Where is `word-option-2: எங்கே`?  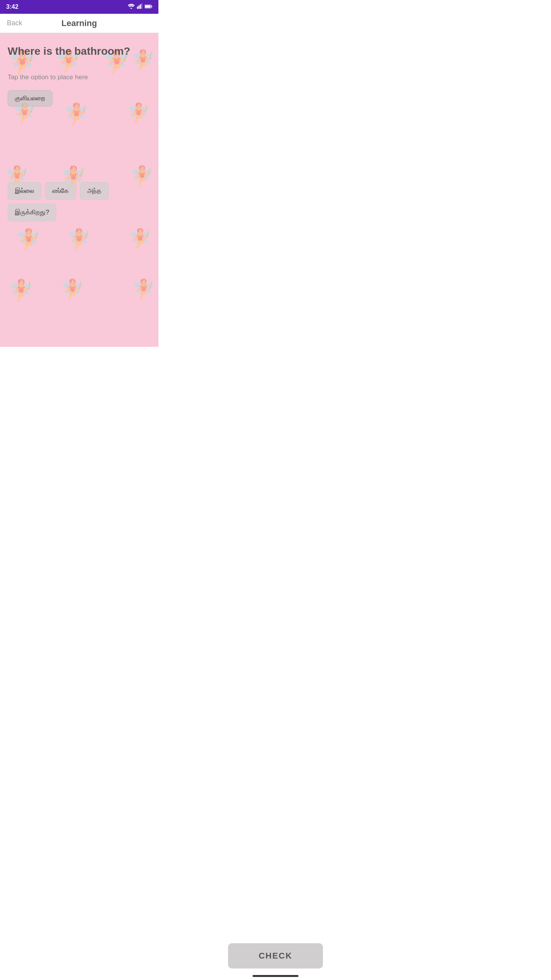
word-option-2: எங்கே is located at coordinates (60, 191).